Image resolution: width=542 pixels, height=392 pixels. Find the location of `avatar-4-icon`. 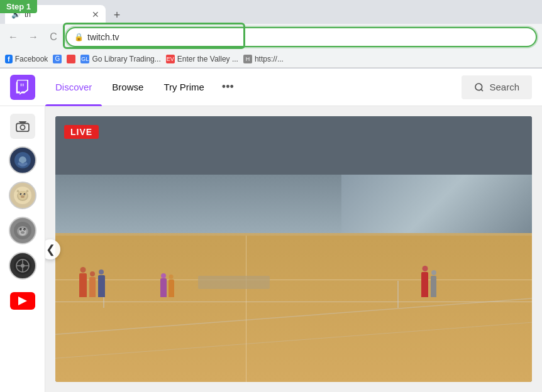

avatar-4-icon is located at coordinates (23, 266).